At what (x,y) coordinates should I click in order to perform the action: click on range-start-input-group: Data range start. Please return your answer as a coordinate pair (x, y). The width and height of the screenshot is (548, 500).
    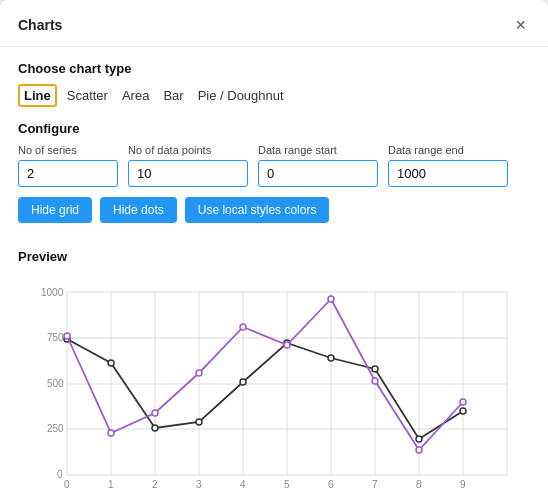
    Looking at the image, I should click on (318, 166).